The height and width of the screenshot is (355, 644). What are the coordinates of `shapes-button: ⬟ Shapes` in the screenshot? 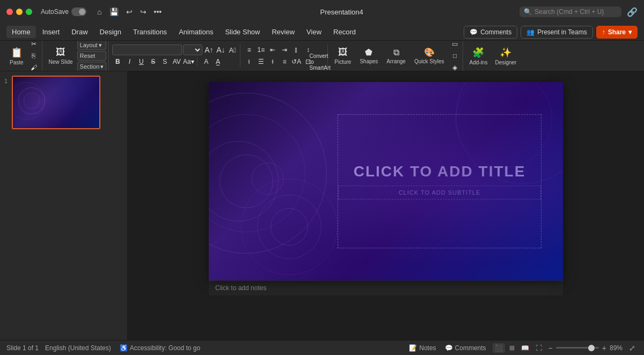 It's located at (369, 56).